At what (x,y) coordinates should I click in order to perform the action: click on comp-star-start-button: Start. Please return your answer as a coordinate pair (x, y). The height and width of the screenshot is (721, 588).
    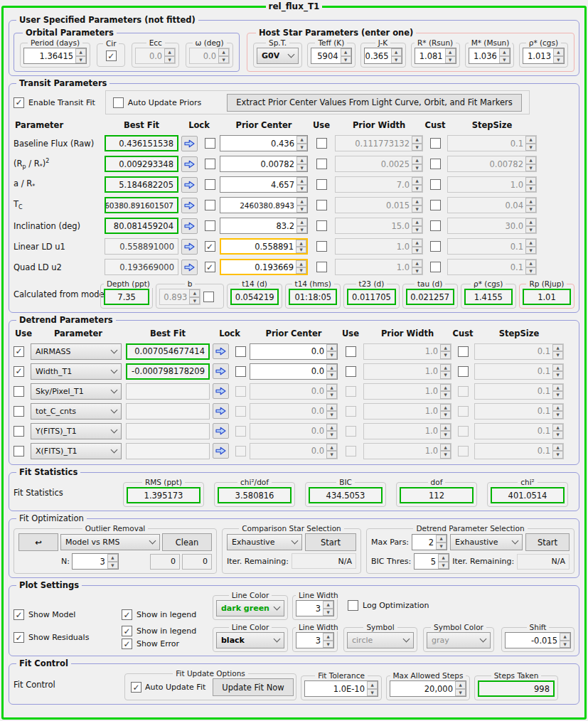
    Looking at the image, I should click on (331, 542).